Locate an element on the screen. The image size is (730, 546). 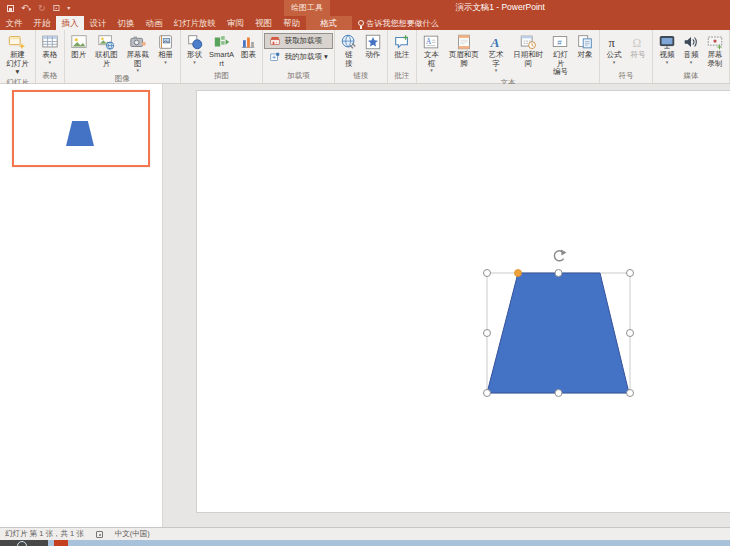
store-icon is located at coordinates (275, 41).